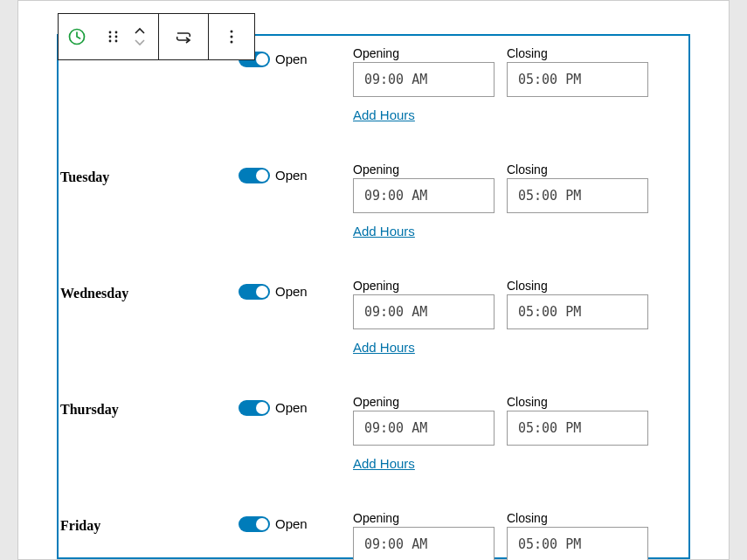 The image size is (747, 560). Describe the element at coordinates (77, 37) in the screenshot. I see `clock-icon` at that location.